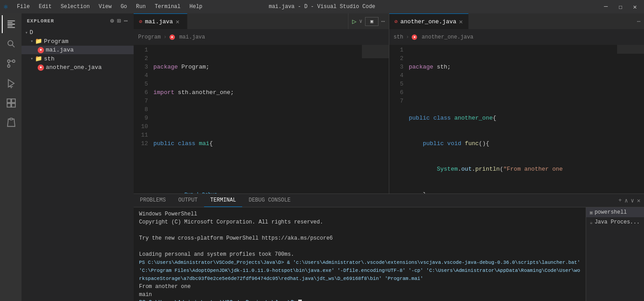 The width and height of the screenshot is (644, 301). What do you see at coordinates (60, 50) in the screenshot?
I see `file-mai-label: mai.java` at bounding box center [60, 50].